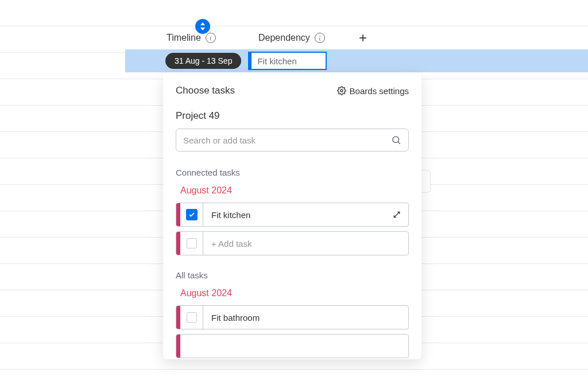 This screenshot has width=588, height=392. What do you see at coordinates (426, 181) in the screenshot?
I see `panel-edge-handle` at bounding box center [426, 181].